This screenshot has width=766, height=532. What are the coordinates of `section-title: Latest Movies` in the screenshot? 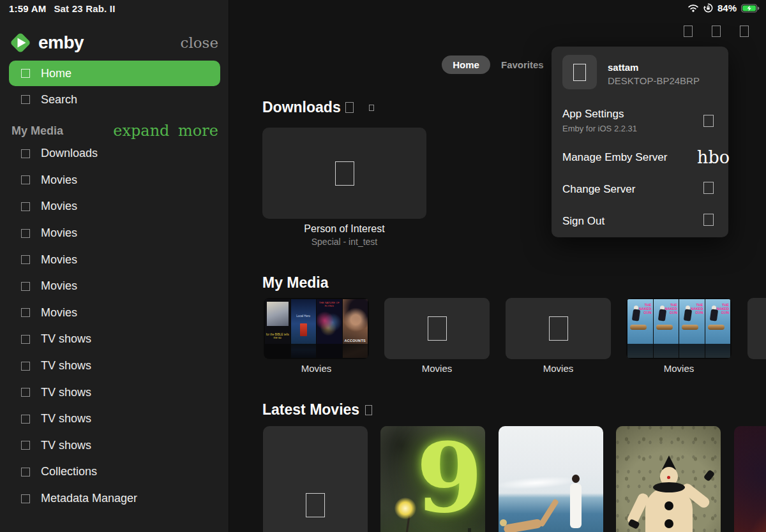 It's located at (311, 410).